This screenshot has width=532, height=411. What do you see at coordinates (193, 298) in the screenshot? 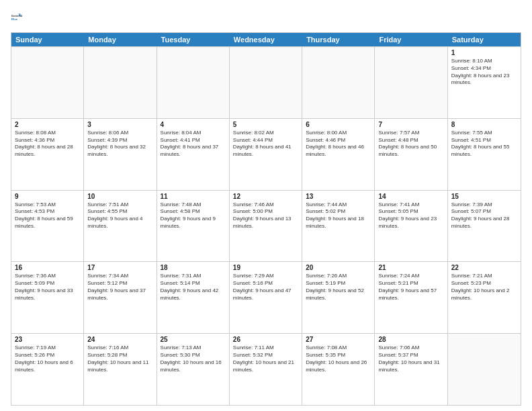
I see `day-cell-18: 18Sunrise: 7:31 AM Sunset: 5:14 PM Dayli…` at bounding box center [193, 298].